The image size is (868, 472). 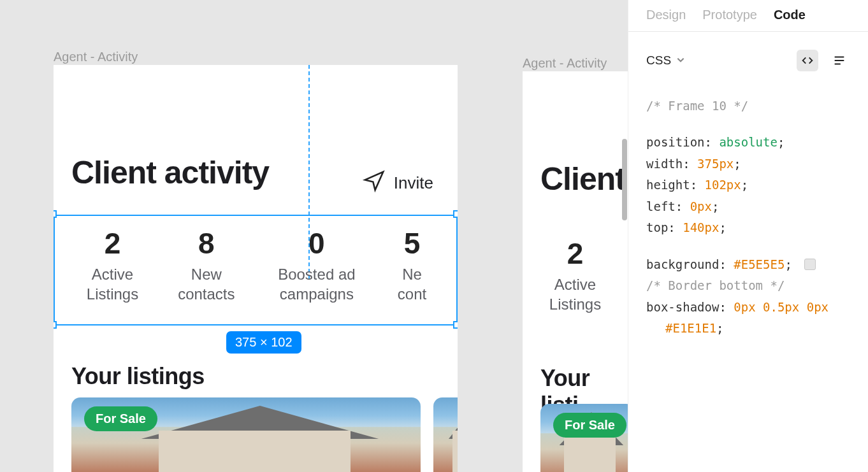 I want to click on code-line: left: 0px;, so click(x=748, y=206).